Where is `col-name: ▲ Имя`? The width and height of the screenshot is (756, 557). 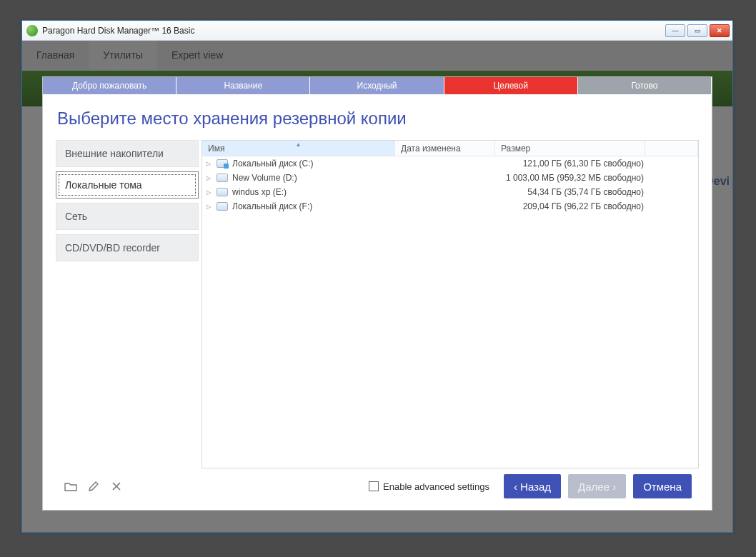
col-name: ▲ Имя is located at coordinates (299, 149).